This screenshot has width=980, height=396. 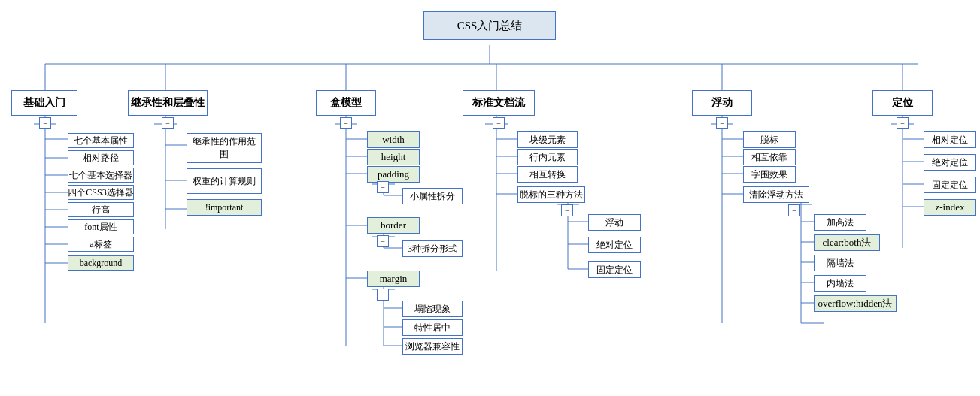 I want to click on leaf-float-1: 脱标, so click(x=769, y=140).